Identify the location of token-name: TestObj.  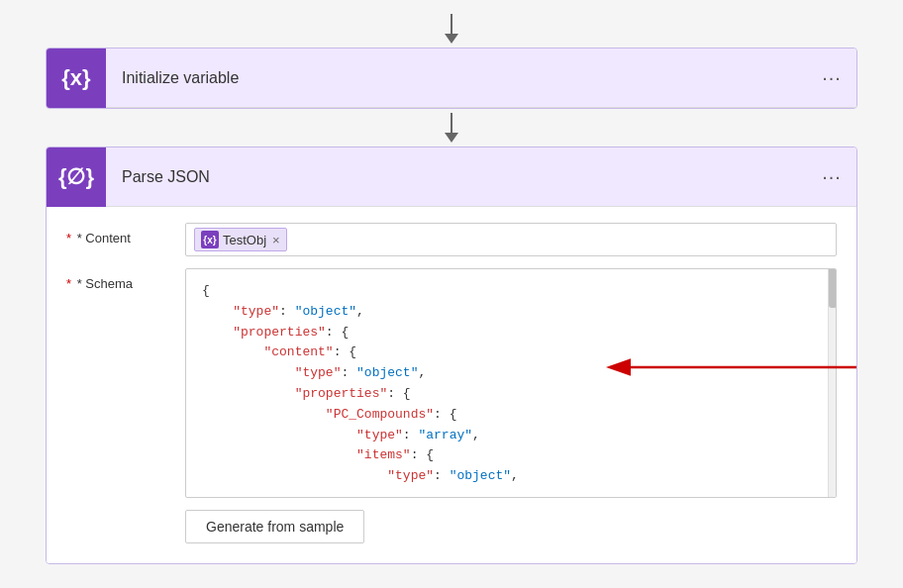
(245, 240).